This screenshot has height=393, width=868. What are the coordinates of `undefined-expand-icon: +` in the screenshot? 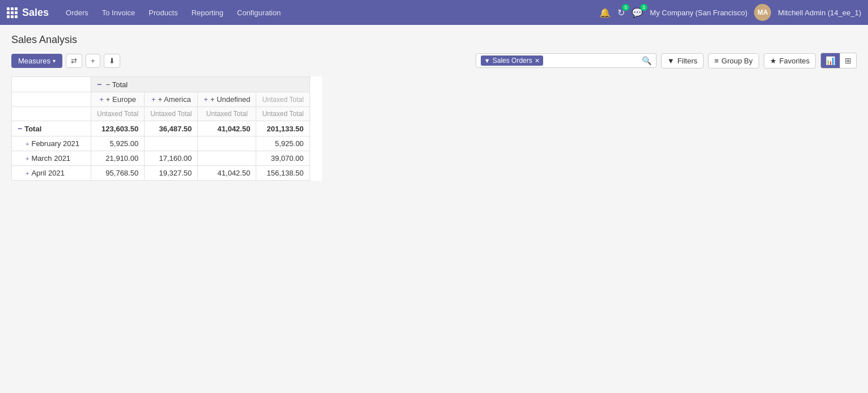 It's located at (206, 100).